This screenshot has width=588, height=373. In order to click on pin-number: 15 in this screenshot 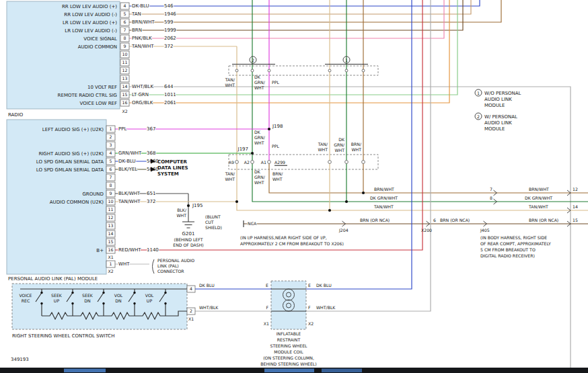, I will do `click(111, 242)`.